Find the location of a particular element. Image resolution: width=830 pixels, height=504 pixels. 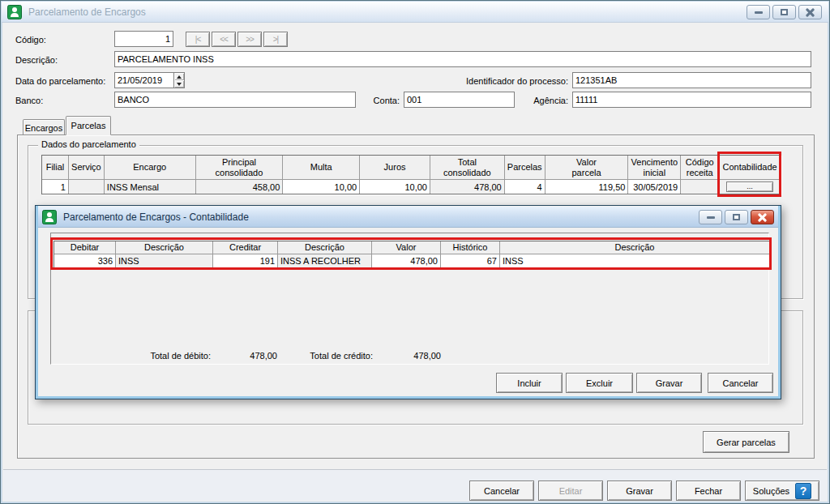

cell-filial: 1 is located at coordinates (55, 186).